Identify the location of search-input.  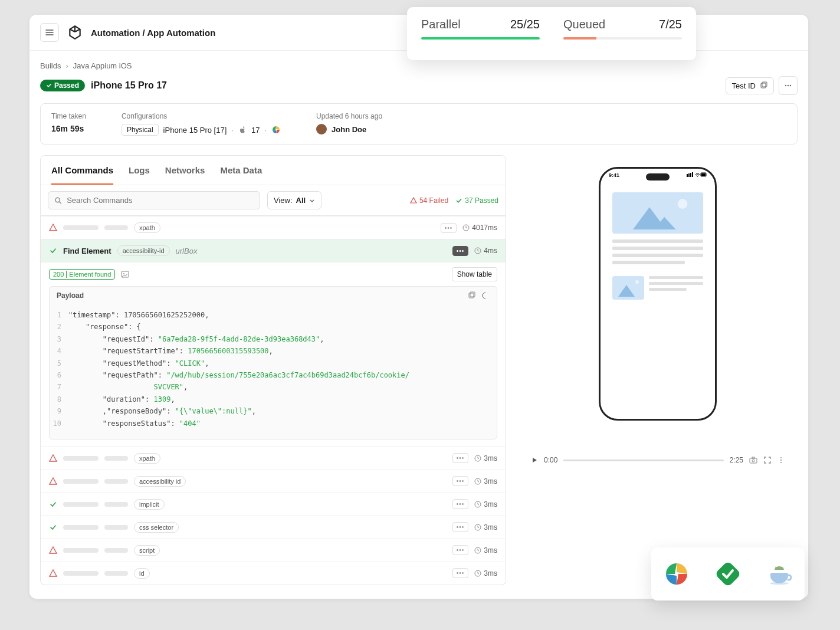
(154, 201).